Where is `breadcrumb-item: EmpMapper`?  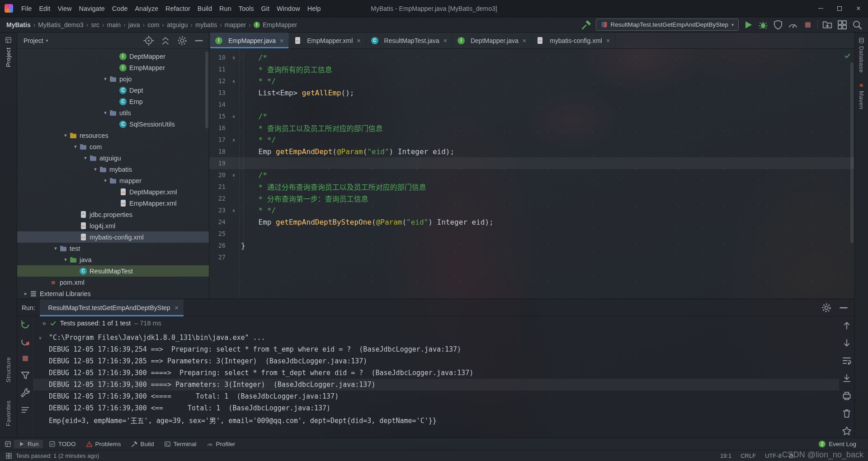
breadcrumb-item: EmpMapper is located at coordinates (275, 25).